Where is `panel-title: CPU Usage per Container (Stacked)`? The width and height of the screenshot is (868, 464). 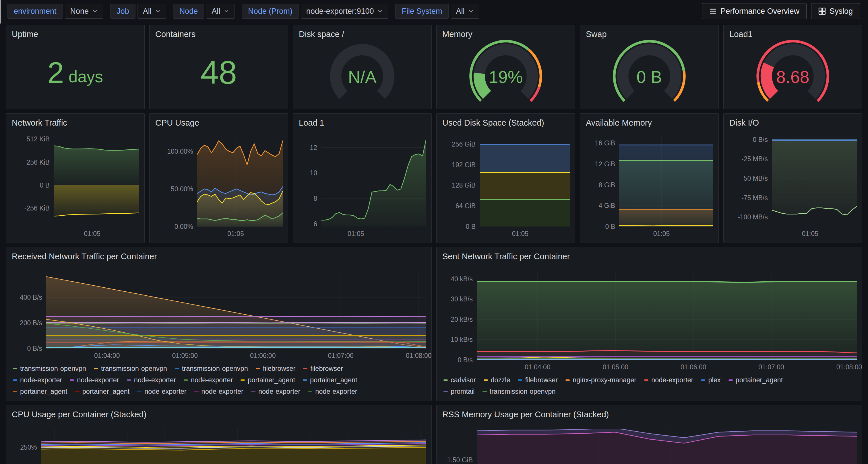
panel-title: CPU Usage per Container (Stacked) is located at coordinates (219, 414).